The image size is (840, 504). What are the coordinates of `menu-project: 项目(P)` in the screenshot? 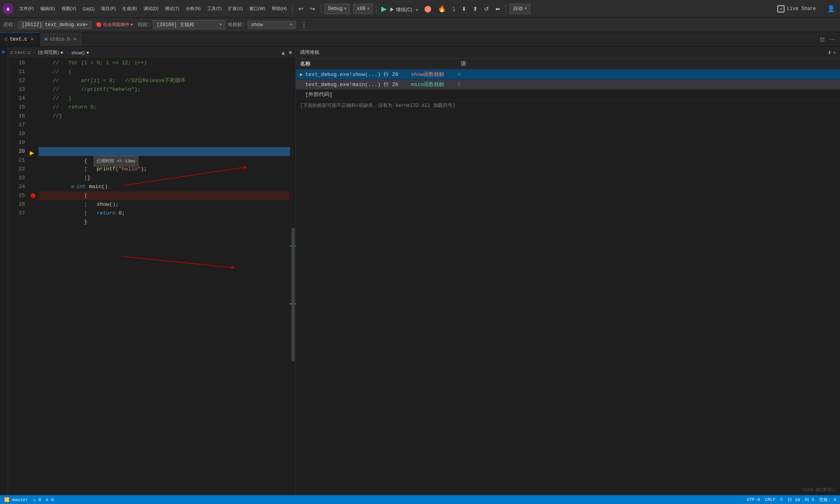 It's located at (109, 9).